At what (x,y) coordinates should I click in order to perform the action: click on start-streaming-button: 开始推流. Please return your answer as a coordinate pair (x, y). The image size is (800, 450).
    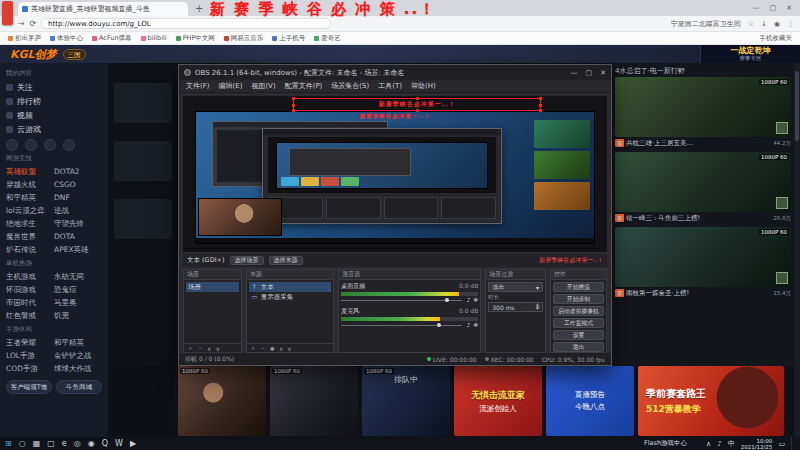
    Looking at the image, I should click on (578, 287).